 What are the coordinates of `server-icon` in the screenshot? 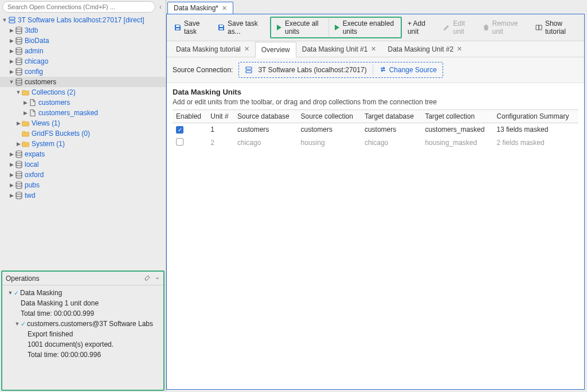 It's located at (249, 70).